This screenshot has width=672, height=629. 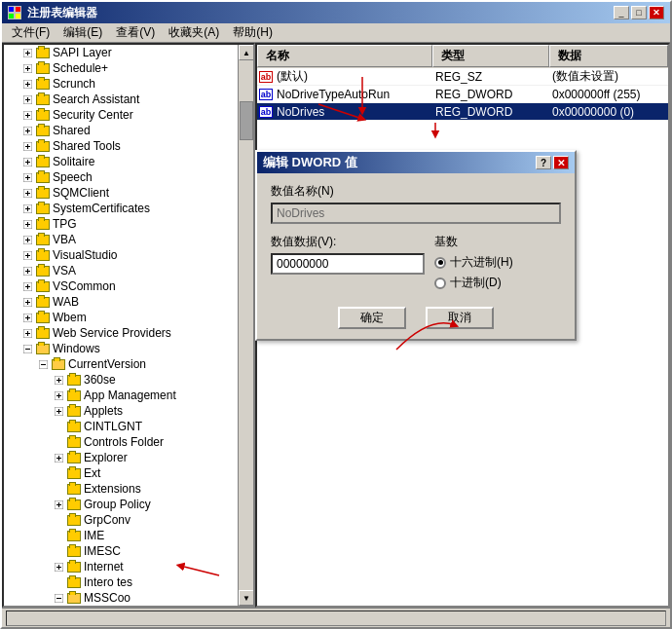 What do you see at coordinates (129, 115) in the screenshot?
I see `tree-node-securityCenter: Security Center` at bounding box center [129, 115].